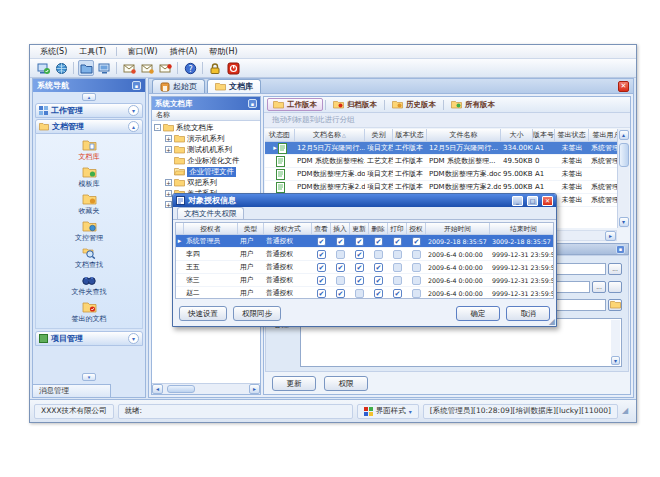 The width and height of the screenshot is (660, 477). I want to click on computer-browse-icon, so click(104, 68).